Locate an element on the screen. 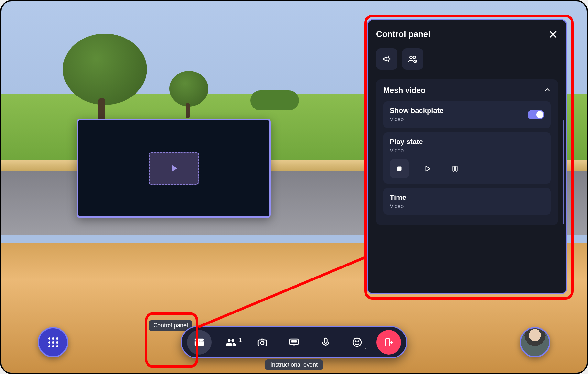  people-icon is located at coordinates (231, 342).